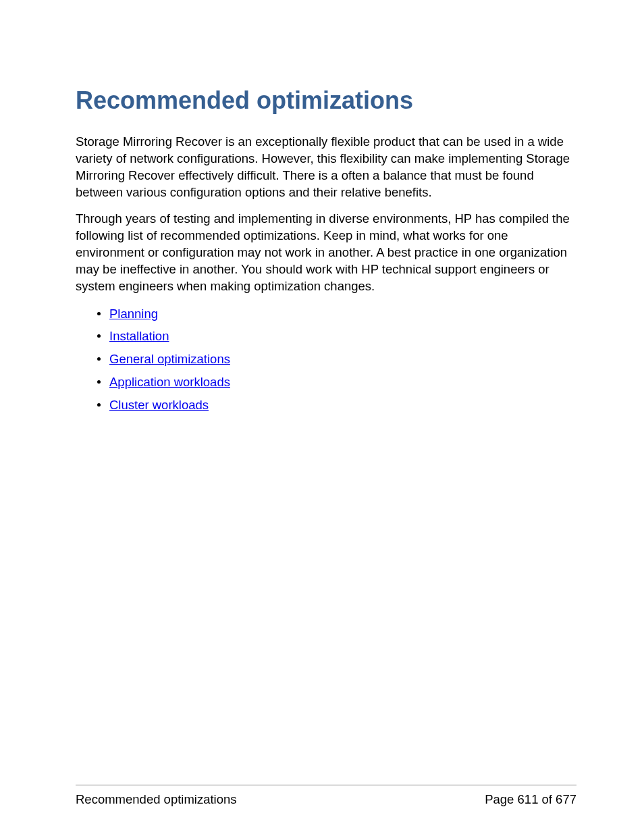 This screenshot has width=644, height=834. Describe the element at coordinates (159, 405) in the screenshot. I see `link-cluster-workloads: Cluster workloads` at that location.